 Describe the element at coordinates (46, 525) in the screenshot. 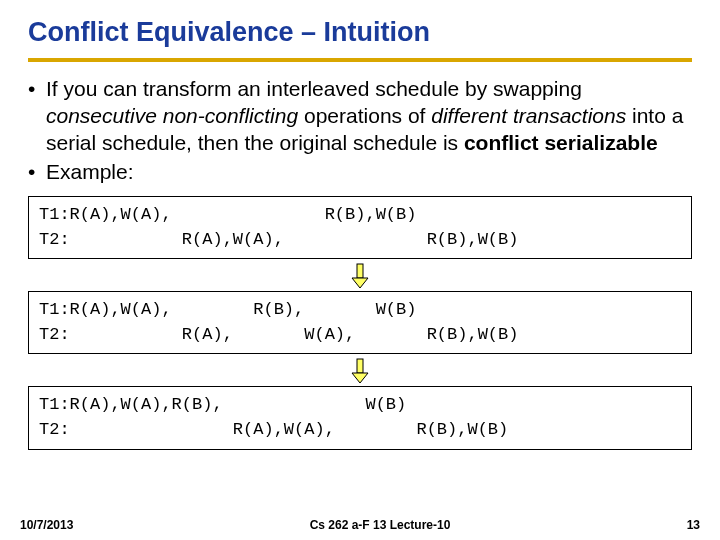

I see `footer-date: 10/7/2013` at that location.